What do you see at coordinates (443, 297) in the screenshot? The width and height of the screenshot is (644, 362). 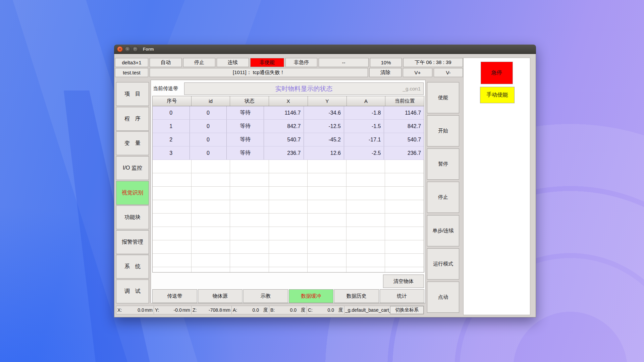 I see `jog-button: 点动` at bounding box center [443, 297].